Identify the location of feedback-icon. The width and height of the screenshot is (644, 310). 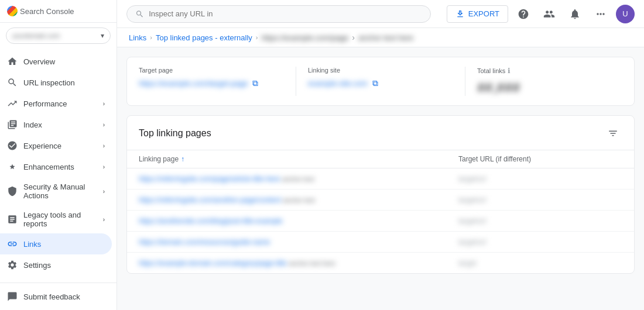
(12, 297).